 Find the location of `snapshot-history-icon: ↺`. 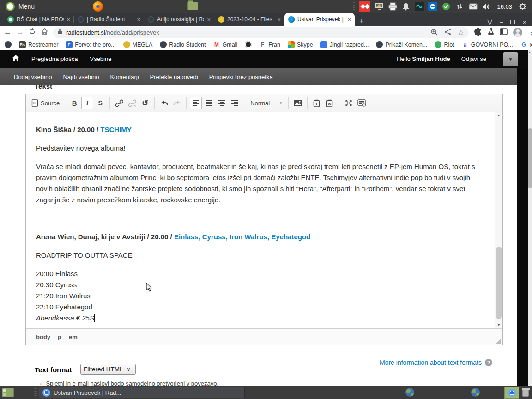

snapshot-history-icon: ↺ is located at coordinates (145, 103).